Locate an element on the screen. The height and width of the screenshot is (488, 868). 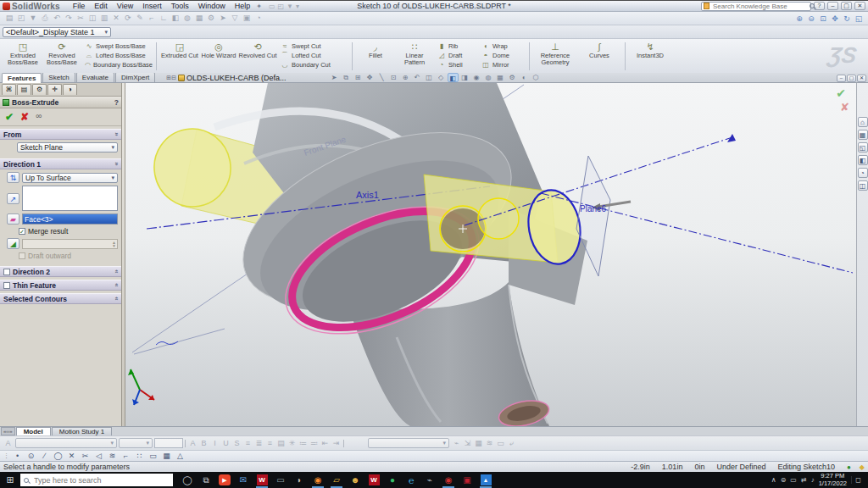
tab-features: Features is located at coordinates (22, 78).